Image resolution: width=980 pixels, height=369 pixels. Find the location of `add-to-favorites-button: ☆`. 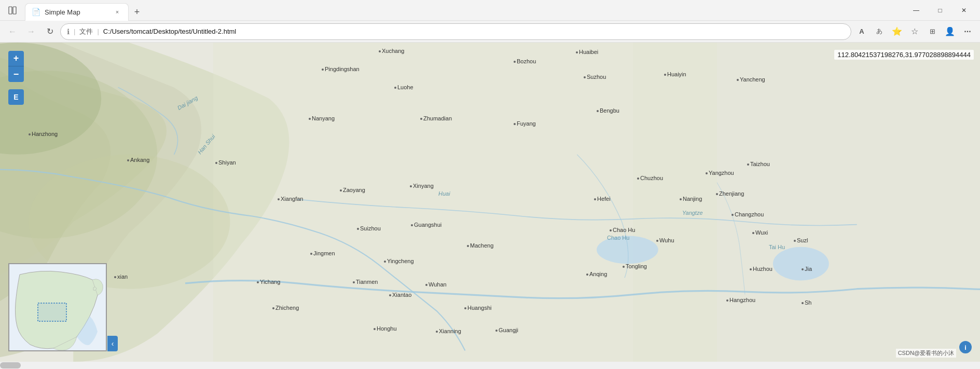

add-to-favorites-button: ☆ is located at coordinates (915, 32).